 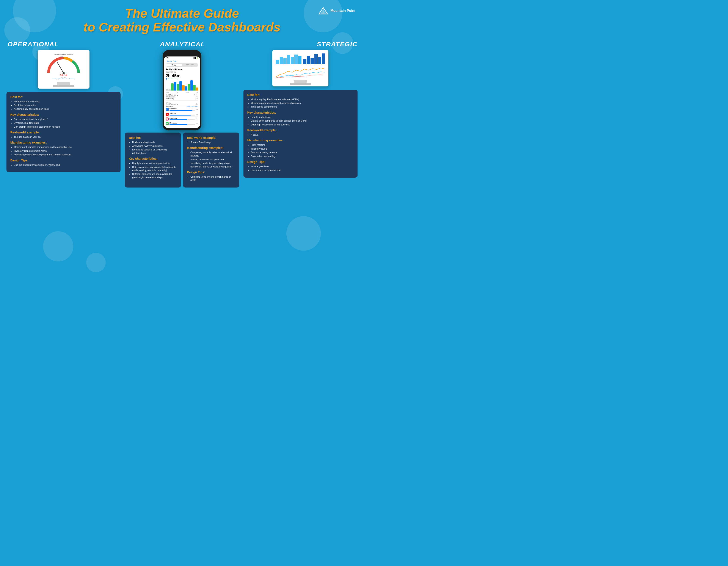 What do you see at coordinates (153, 160) in the screenshot?
I see `analytical-left-card: Best for: Understanding trends Answering…` at bounding box center [153, 160].